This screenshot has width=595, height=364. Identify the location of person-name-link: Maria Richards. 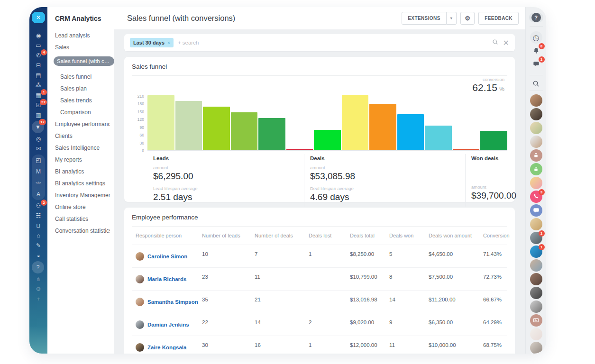
(167, 279).